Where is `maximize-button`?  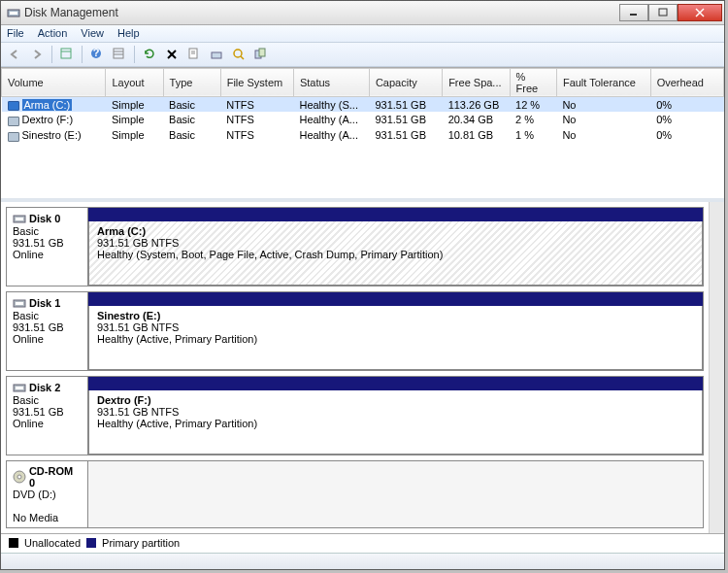 maximize-button is located at coordinates (663, 13).